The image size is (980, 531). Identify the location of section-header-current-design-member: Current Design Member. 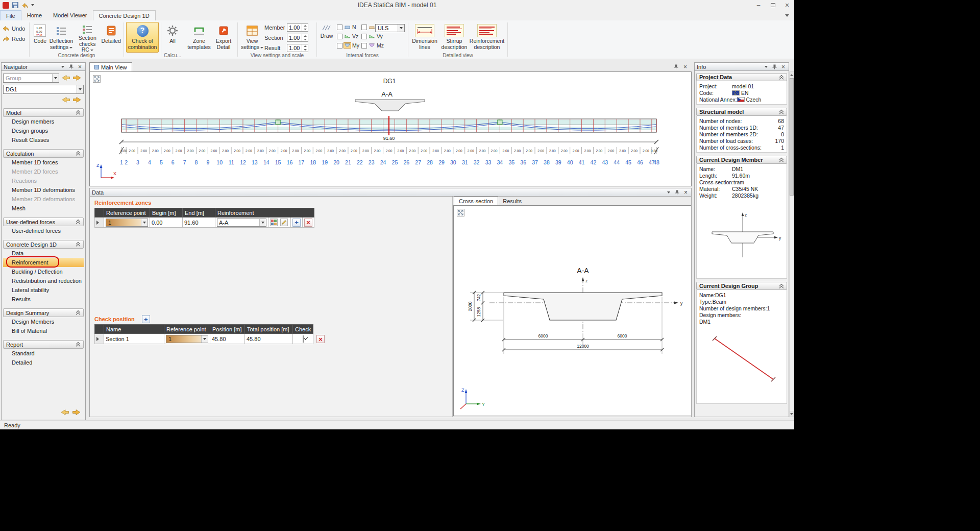
(742, 160).